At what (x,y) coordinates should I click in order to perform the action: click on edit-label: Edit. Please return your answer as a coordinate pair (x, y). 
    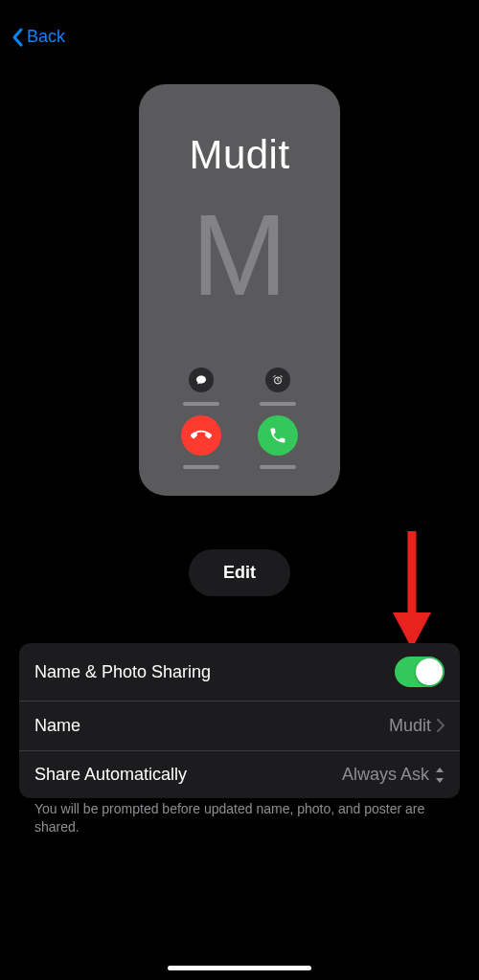
    Looking at the image, I should click on (240, 572).